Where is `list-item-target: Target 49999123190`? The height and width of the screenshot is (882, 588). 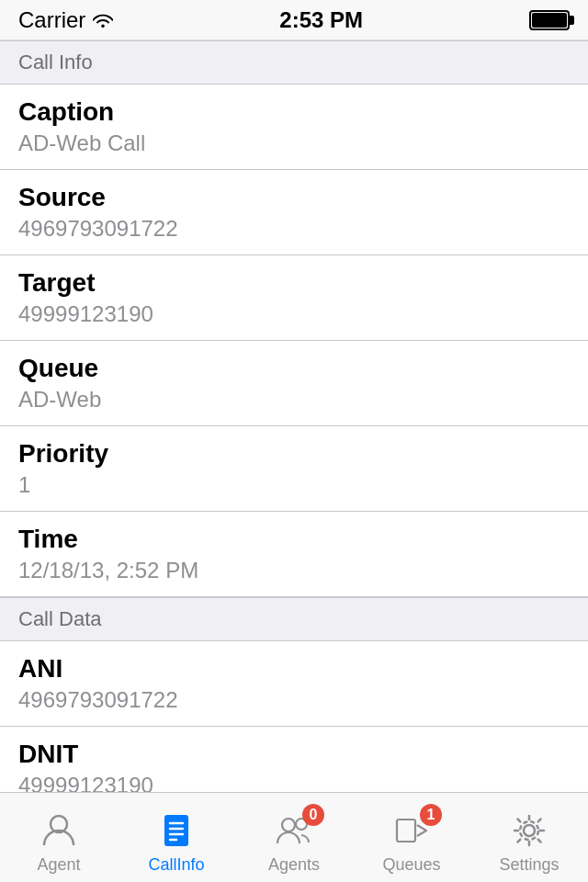 list-item-target: Target 49999123190 is located at coordinates (294, 298).